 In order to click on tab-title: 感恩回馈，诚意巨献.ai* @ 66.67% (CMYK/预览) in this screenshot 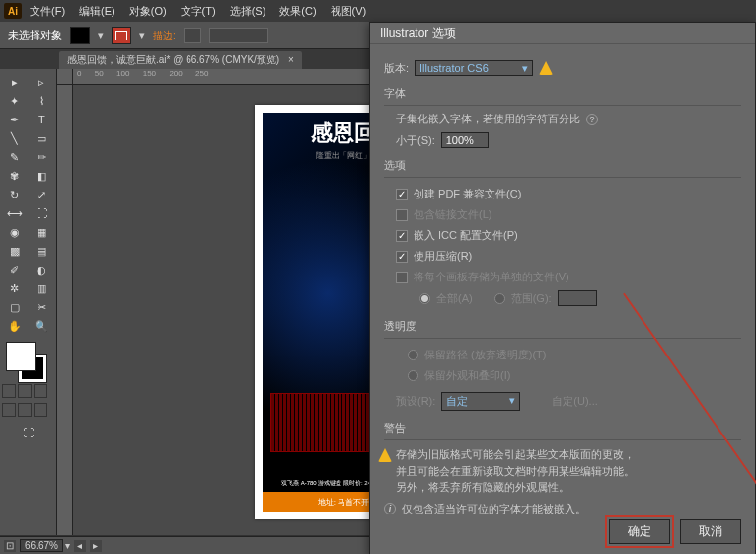, I will do `click(174, 59)`.